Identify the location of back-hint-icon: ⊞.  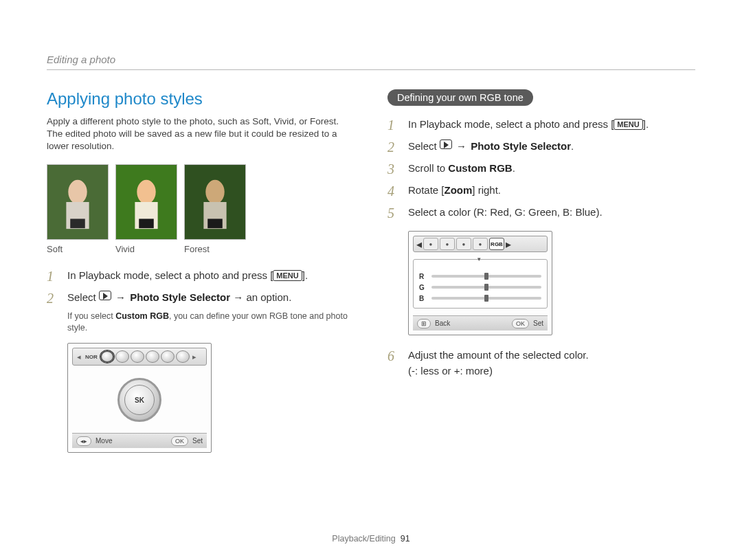
(424, 324).